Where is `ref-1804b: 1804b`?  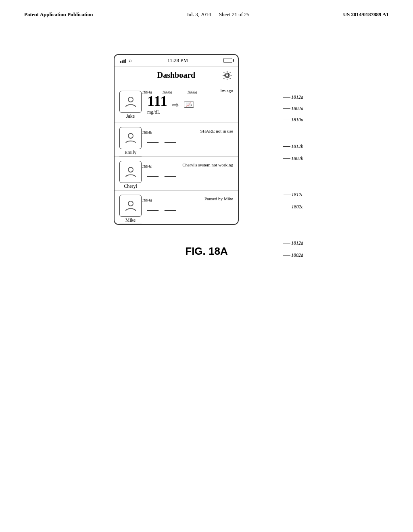
ref-1804b: 1804b is located at coordinates (147, 132).